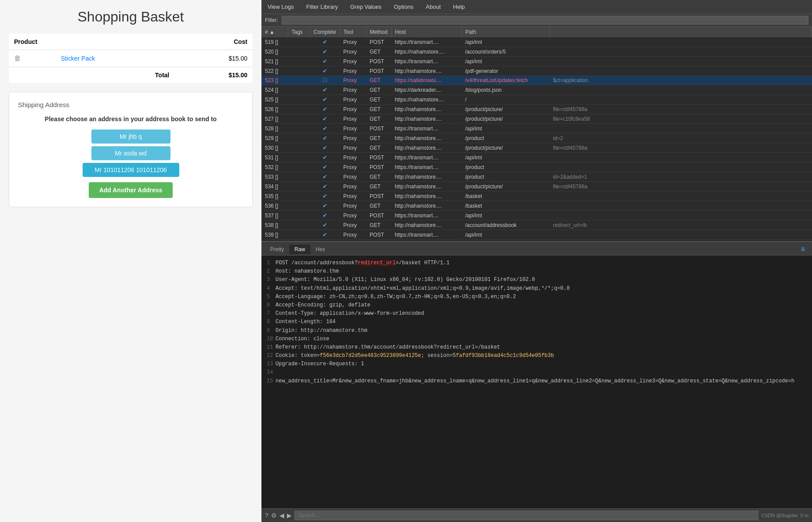 The height and width of the screenshot is (522, 812). I want to click on row-num: 535 [], so click(275, 196).